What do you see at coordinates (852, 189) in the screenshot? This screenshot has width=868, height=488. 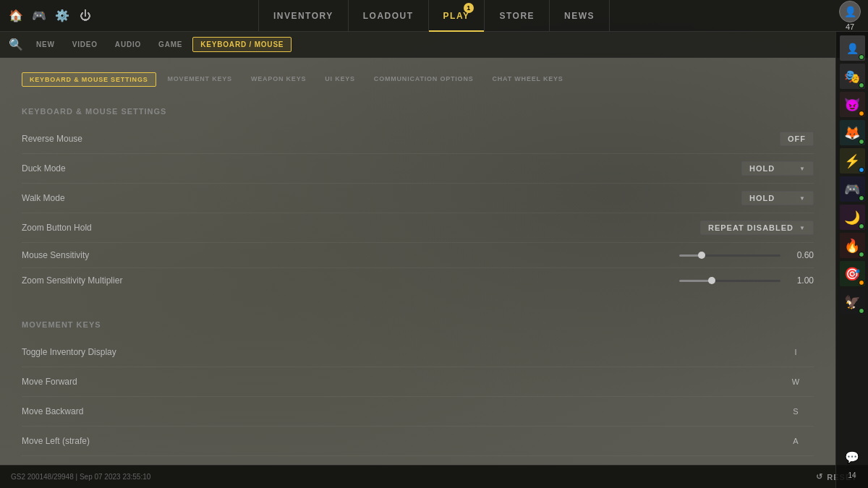 I see `sidebar-avatar-6: 🎮` at bounding box center [852, 189].